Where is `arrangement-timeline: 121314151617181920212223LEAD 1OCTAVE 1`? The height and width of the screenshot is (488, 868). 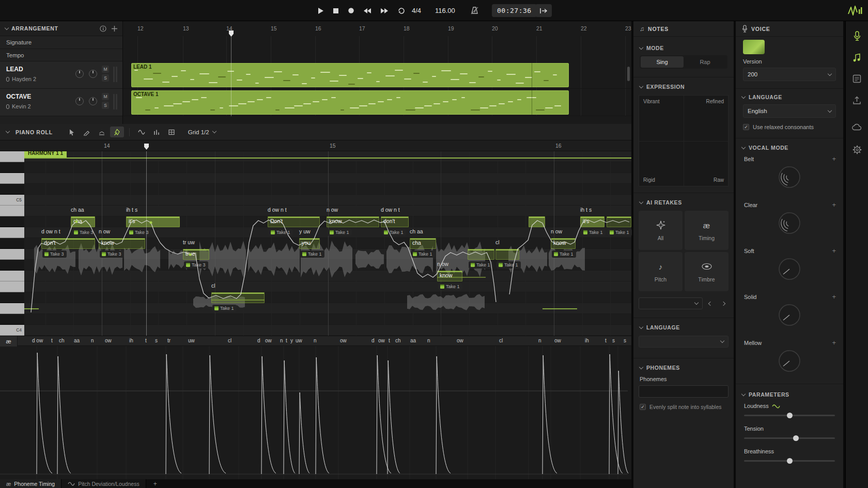
arrangement-timeline: 121314151617181920212223LEAD 1OCTAVE 1 is located at coordinates (377, 72).